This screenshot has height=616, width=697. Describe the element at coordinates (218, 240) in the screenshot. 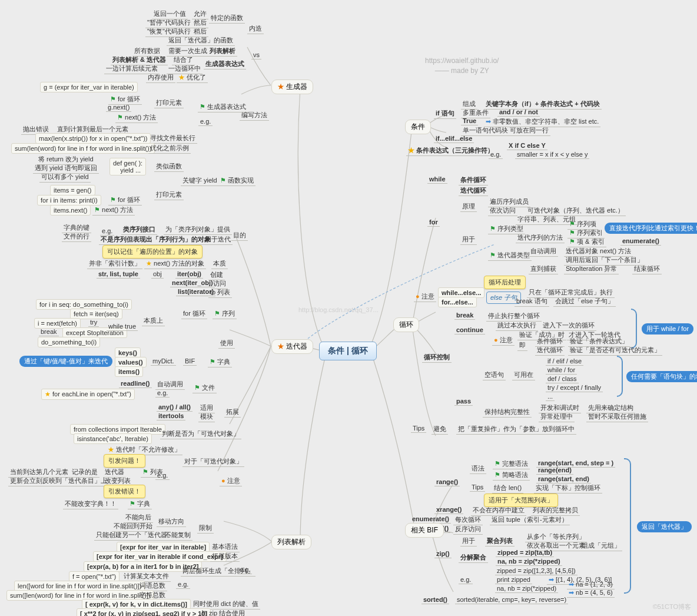

I see `n: 用于迭代` at that location.